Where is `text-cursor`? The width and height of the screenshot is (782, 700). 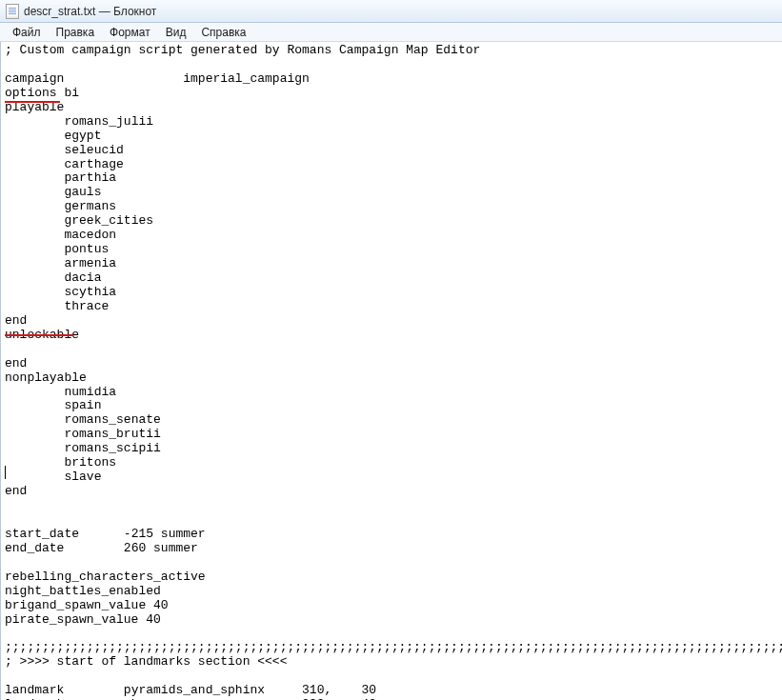
text-cursor is located at coordinates (6, 472).